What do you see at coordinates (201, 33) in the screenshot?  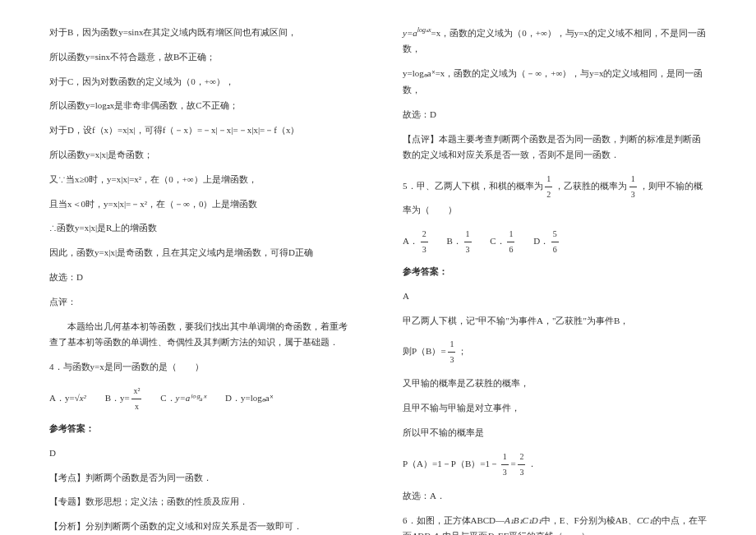 I see `para: 对于B，因为函数y=sinx在其定义域内既有增区间也有减区间，` at bounding box center [201, 33].